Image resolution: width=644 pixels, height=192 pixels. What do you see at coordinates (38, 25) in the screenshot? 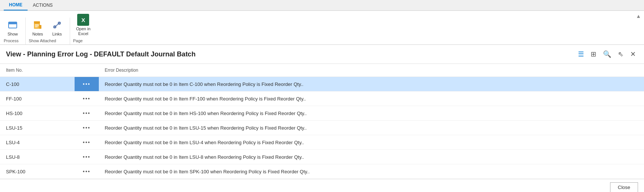
I see `notes-icon` at bounding box center [38, 25].